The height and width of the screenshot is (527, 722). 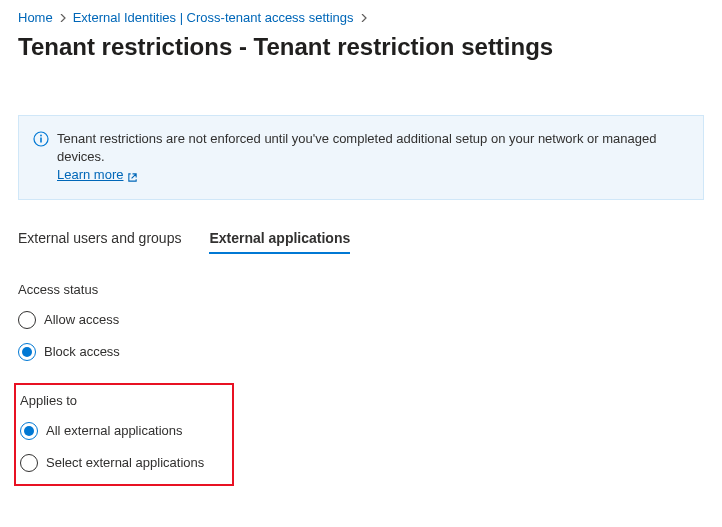 I want to click on tabs: External users and groups External appli…, so click(x=361, y=239).